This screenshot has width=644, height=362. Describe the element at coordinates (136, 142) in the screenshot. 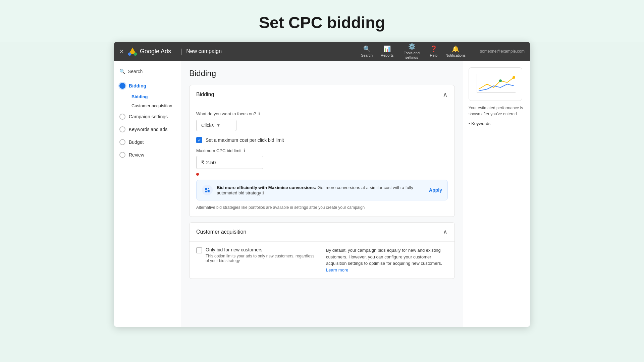

I see `sidebar-budget-label: Budget` at that location.